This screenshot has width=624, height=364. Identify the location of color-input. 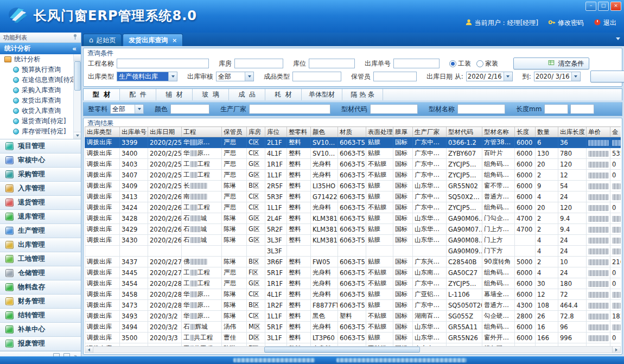
(190, 109).